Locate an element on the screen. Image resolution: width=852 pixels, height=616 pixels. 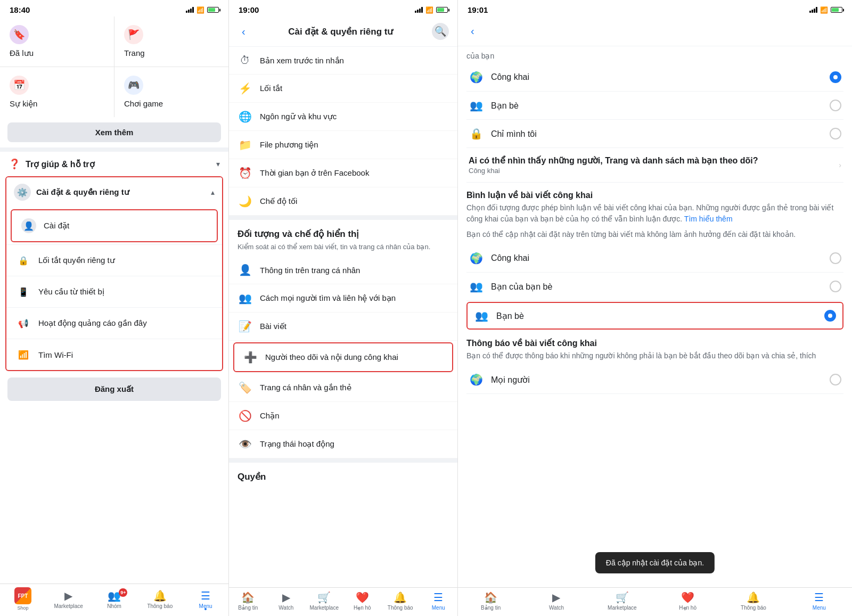
nav-home-3: 🏠 Bảng tin is located at coordinates (491, 601).